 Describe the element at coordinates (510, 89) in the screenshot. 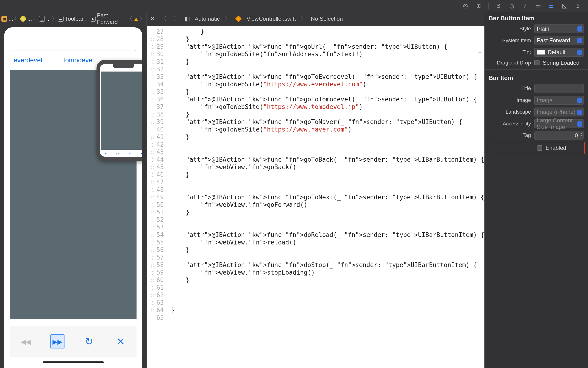

I see `title-label: Title` at that location.